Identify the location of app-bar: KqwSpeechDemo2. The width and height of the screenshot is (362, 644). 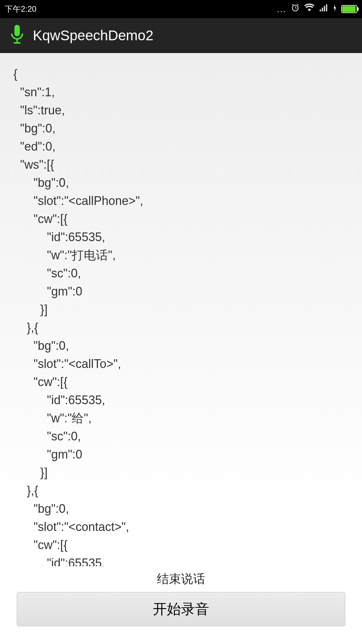
(181, 36).